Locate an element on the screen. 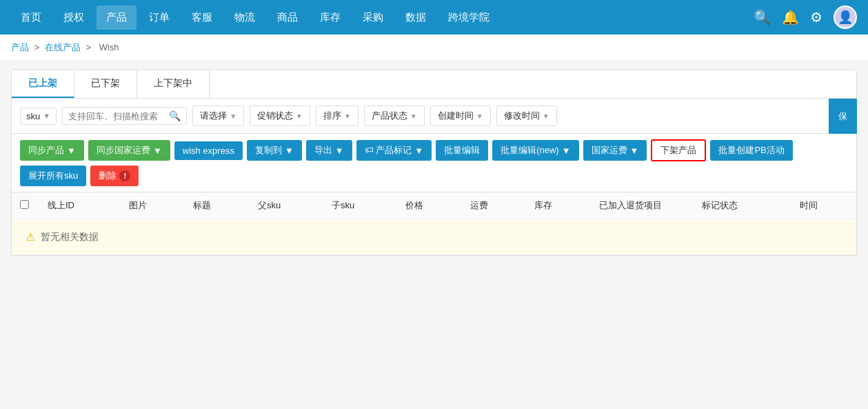  actions-row: 同步产品 ▼ 同步国家运费 ▼ wish express 复制到 ▼ 导出 ▼ … is located at coordinates (434, 163).